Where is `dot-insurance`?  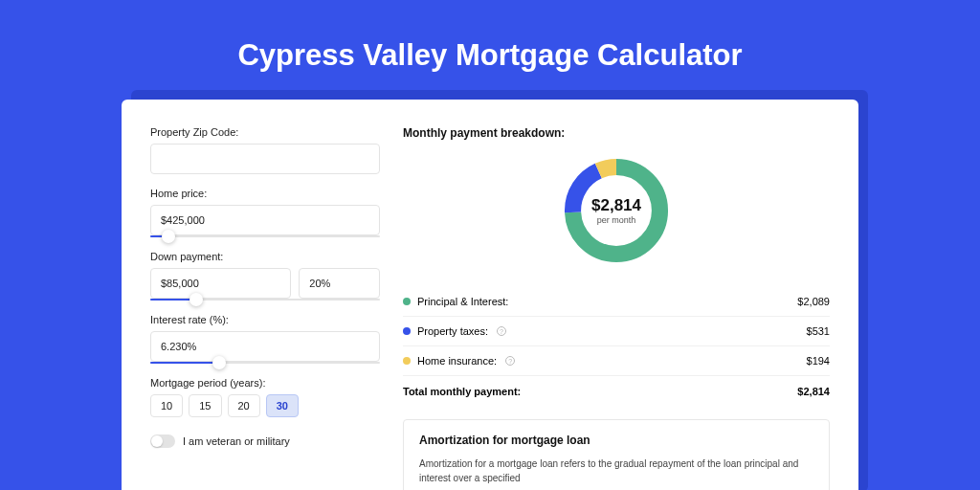 dot-insurance is located at coordinates (407, 361).